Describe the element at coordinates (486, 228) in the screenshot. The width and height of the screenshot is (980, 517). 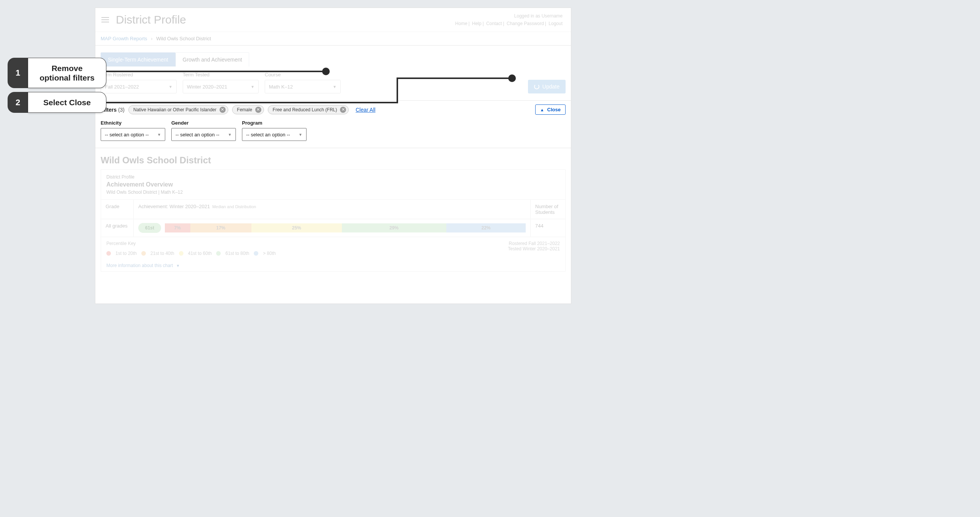
I see `dist-seg-5: 22%` at that location.